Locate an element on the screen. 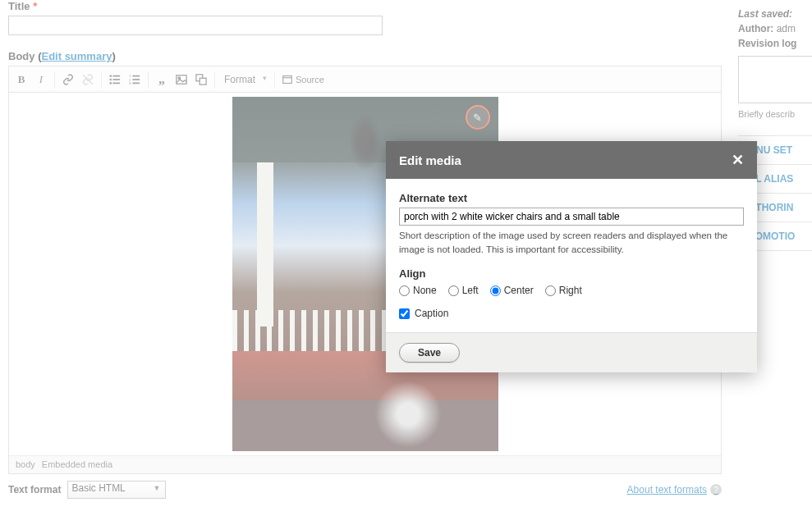  alt-text-label: Alternate text is located at coordinates (571, 199).